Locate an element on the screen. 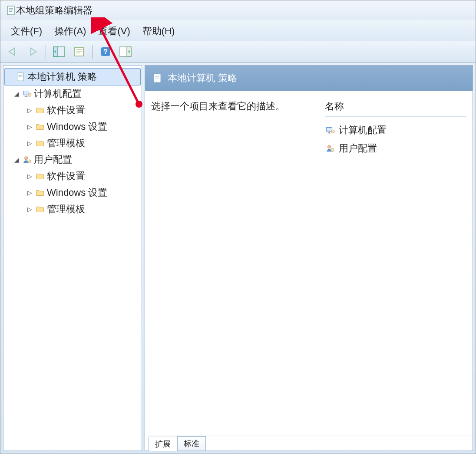  window-title: 本地组策略编辑器 is located at coordinates (54, 10).